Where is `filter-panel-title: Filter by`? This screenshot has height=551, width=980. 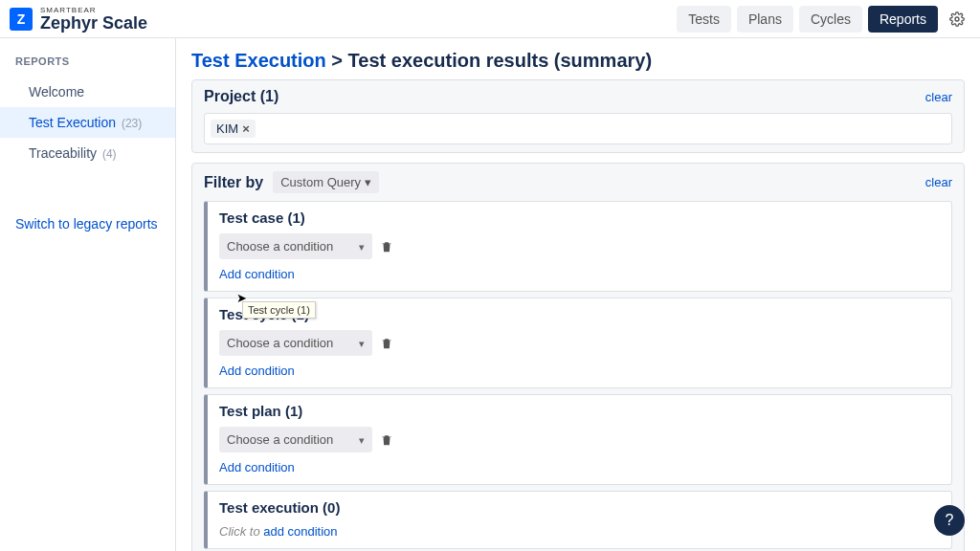
filter-panel-title: Filter by is located at coordinates (234, 183).